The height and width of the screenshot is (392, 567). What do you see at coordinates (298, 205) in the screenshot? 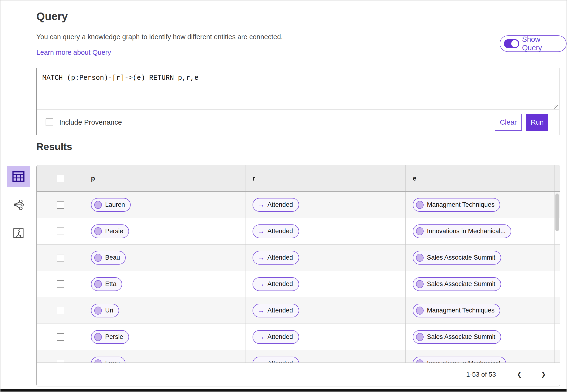
I see `table-row: Lauren →Attended Managment Techniques` at bounding box center [298, 205].